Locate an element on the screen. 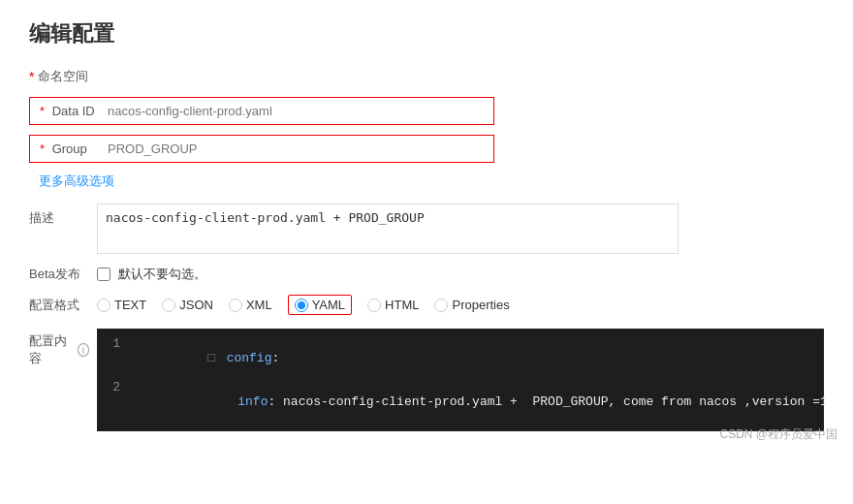 The height and width of the screenshot is (504, 853). format-option-yaml: YAML is located at coordinates (320, 304).